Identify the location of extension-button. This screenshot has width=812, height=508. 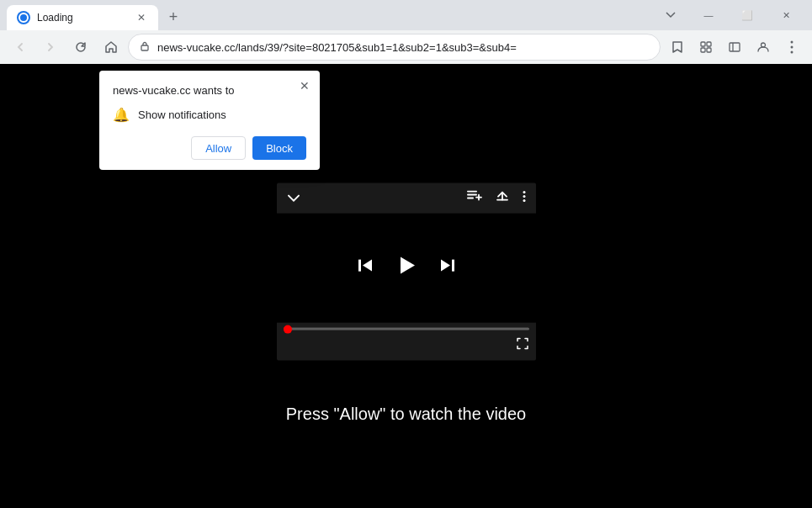
(706, 47).